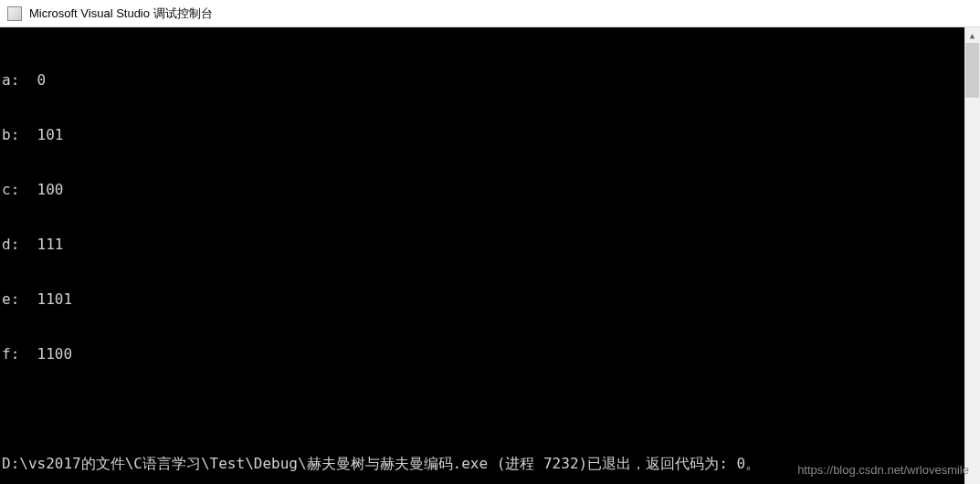  What do you see at coordinates (491, 135) in the screenshot?
I see `output-line: b: 101` at bounding box center [491, 135].